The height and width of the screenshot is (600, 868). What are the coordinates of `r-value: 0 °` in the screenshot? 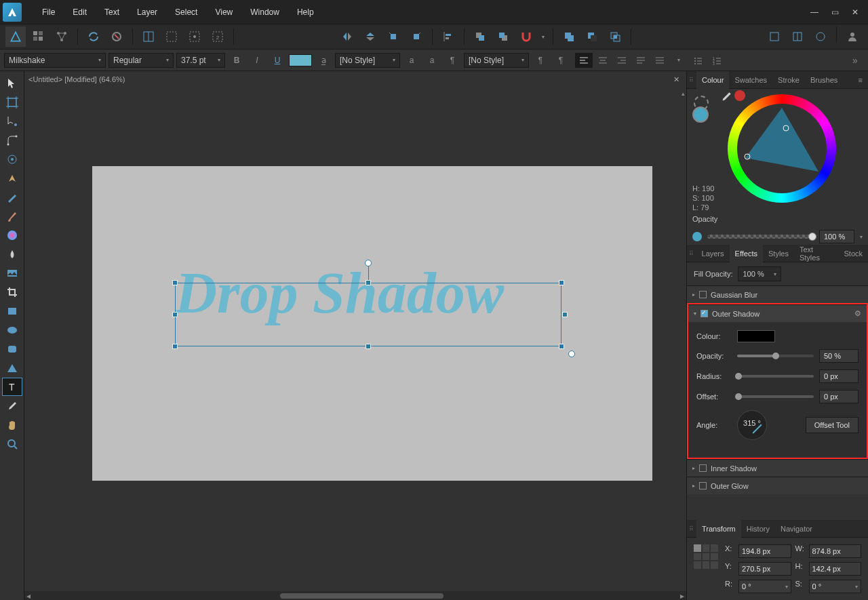 It's located at (765, 586).